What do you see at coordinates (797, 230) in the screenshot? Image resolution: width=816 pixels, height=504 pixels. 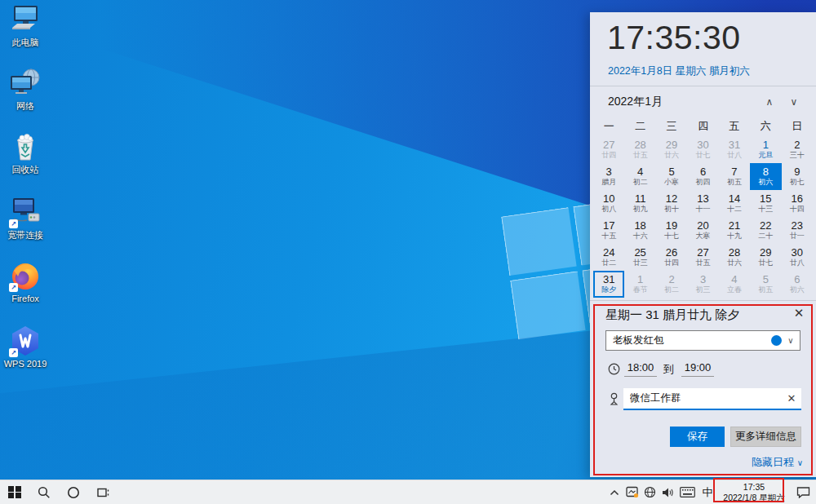 I see `calendar-day: 23廿一` at bounding box center [797, 230].